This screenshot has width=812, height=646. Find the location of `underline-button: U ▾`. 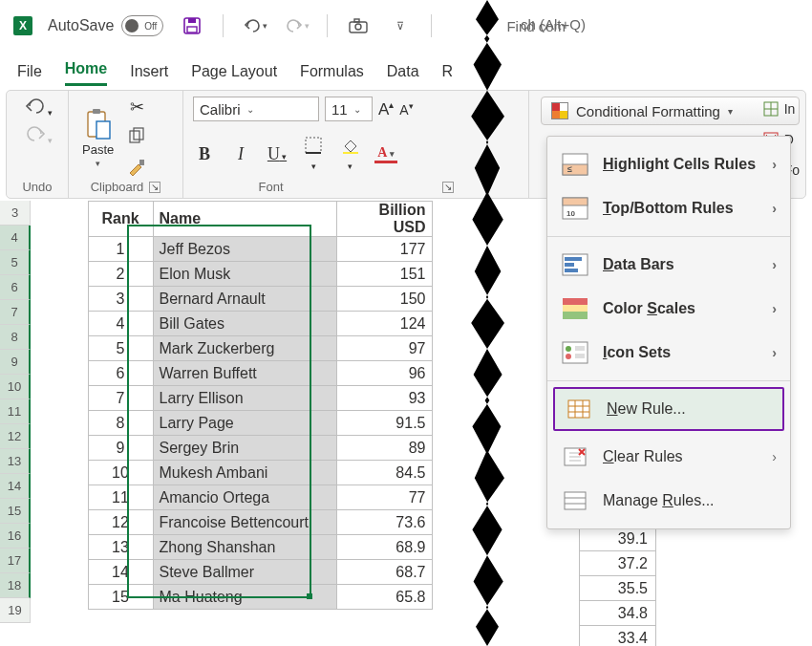

underline-button: U ▾ is located at coordinates (277, 155).